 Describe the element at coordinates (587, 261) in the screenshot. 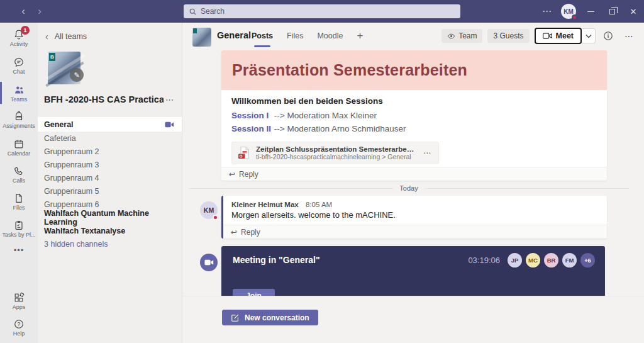

I see `participant-overflow-badge: +6` at that location.